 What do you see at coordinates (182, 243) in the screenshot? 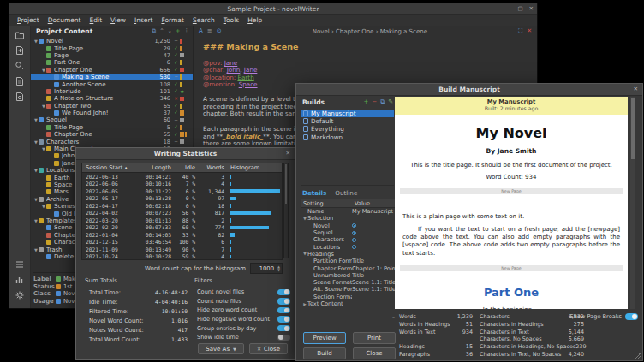
I see `session-row: 2021-12-1503:46:54100 %6` at bounding box center [182, 243].